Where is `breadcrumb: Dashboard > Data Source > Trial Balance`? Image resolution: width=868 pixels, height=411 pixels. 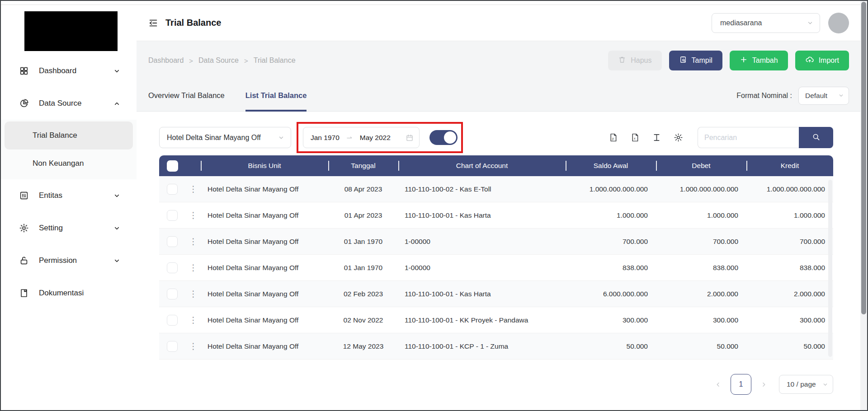
breadcrumb: Dashboard > Data Source > Trial Balance is located at coordinates (222, 61).